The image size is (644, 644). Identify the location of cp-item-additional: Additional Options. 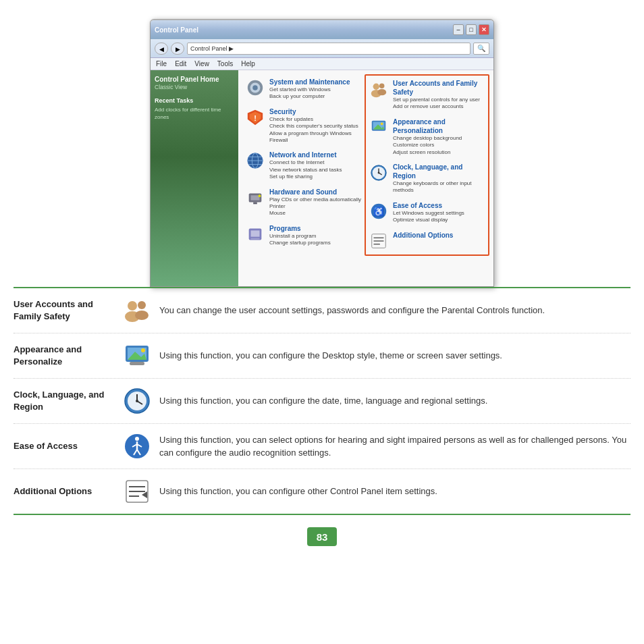
(427, 241).